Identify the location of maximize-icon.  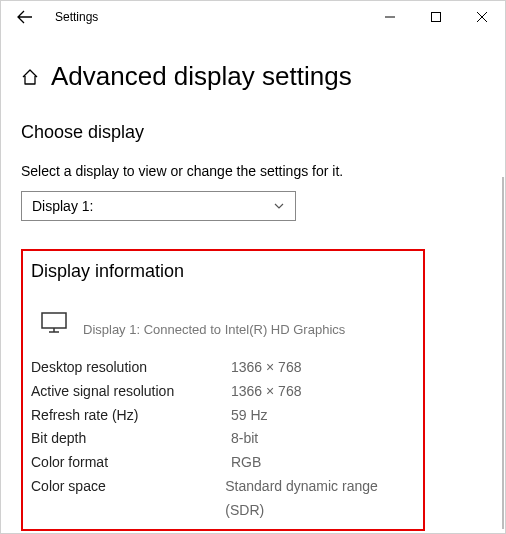
(436, 17).